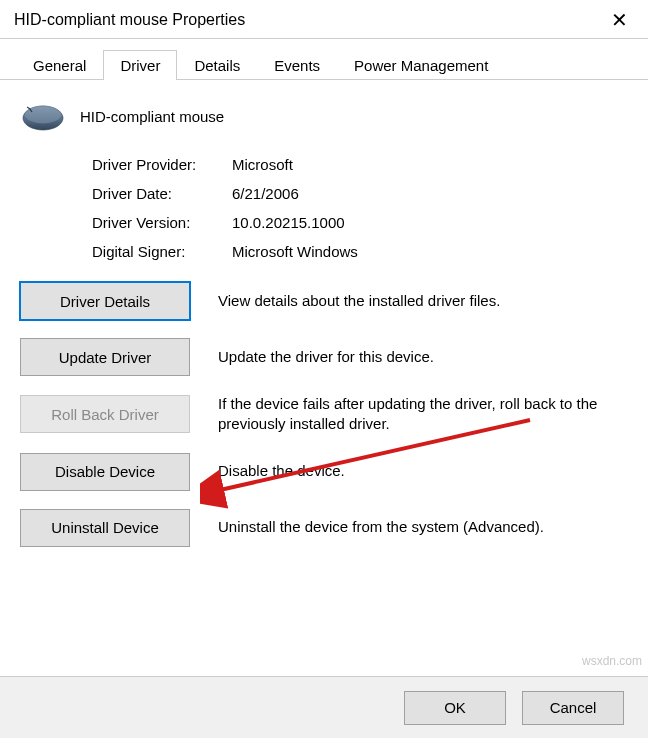  What do you see at coordinates (162, 222) in the screenshot?
I see `version-label: Driver Version:` at bounding box center [162, 222].